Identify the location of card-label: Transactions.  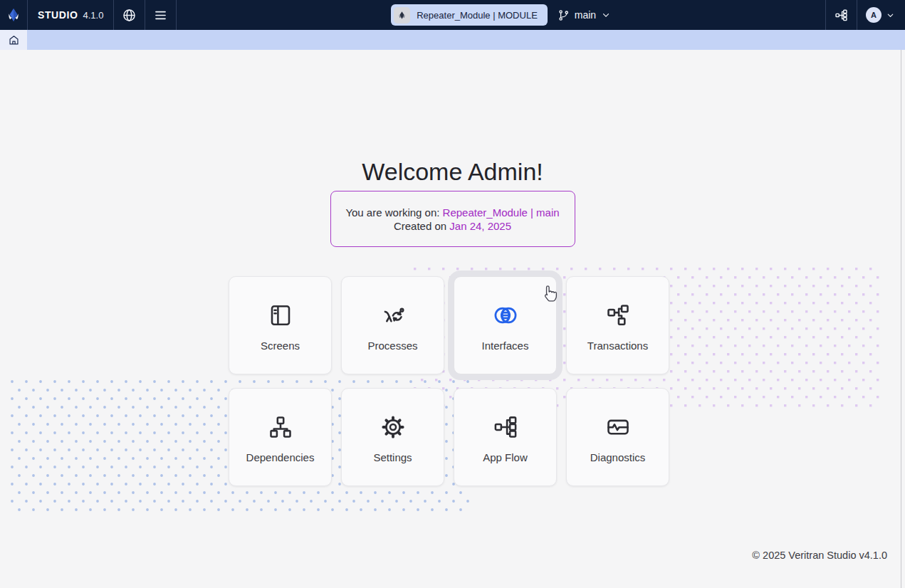
(618, 346).